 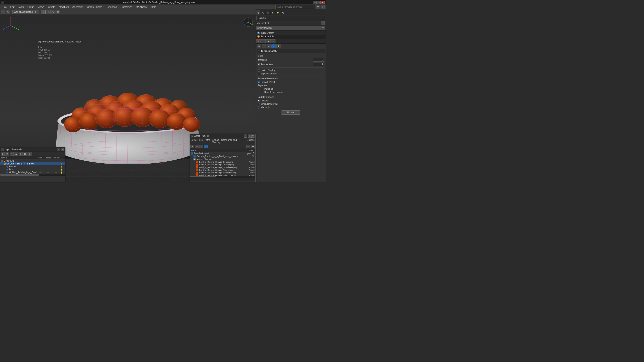 What do you see at coordinates (16, 154) in the screenshot?
I see `layer-move-up-btn: ▲` at bounding box center [16, 154].